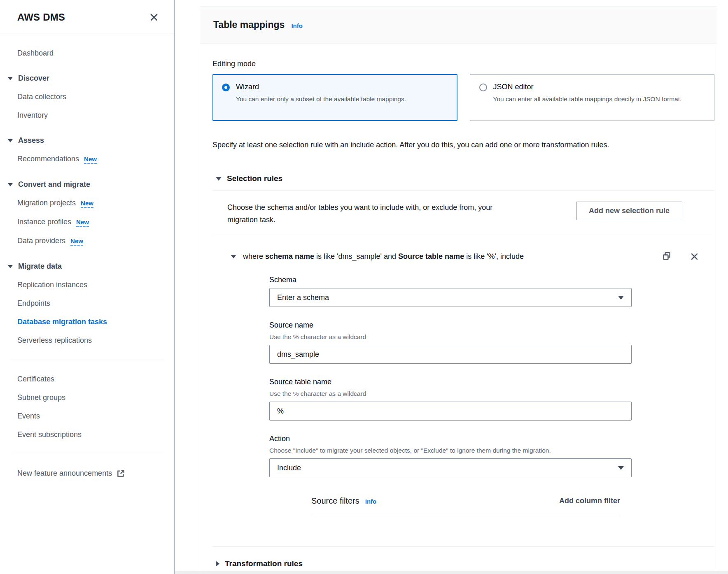  I want to click on source-table-name-input, so click(450, 411).